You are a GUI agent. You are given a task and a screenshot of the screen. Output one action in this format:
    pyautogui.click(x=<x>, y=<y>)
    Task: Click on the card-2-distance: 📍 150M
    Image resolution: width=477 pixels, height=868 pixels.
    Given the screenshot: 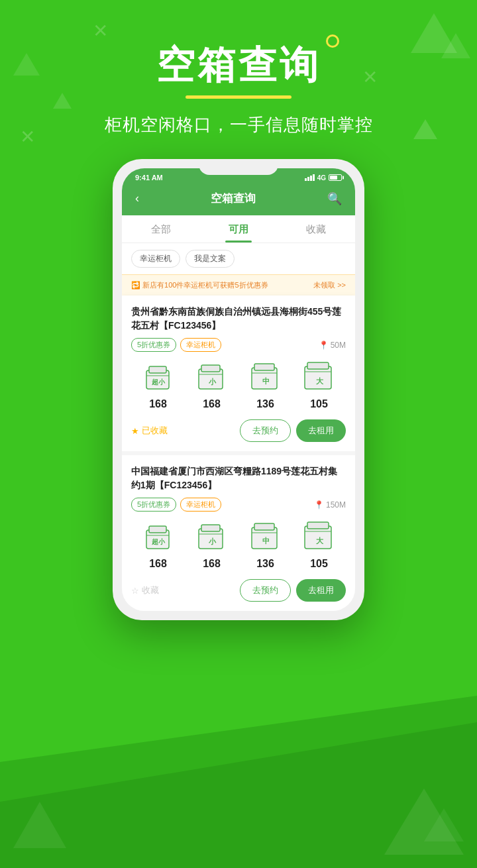 What is the action you would take?
    pyautogui.click(x=330, y=505)
    